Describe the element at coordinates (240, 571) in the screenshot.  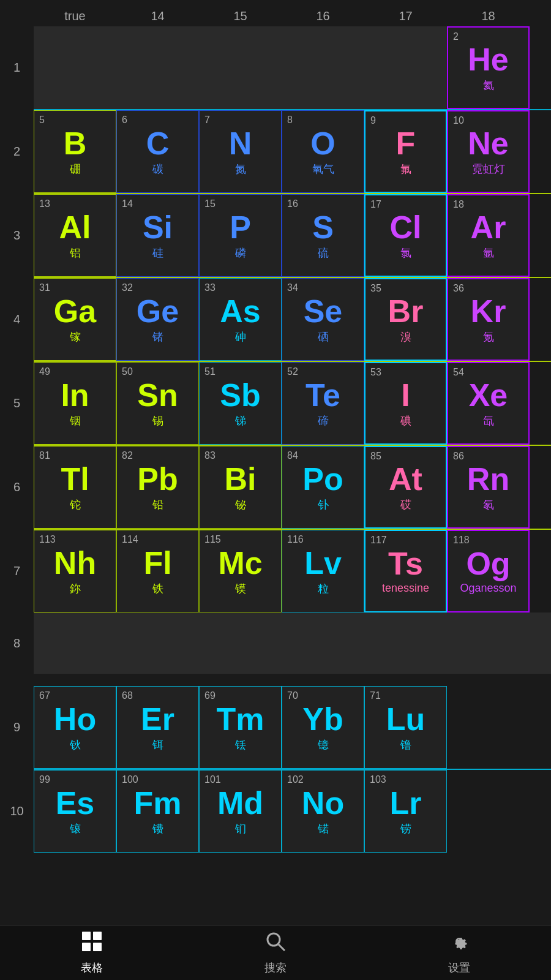
I see `element-Mc: 115 Mc 镆` at that location.